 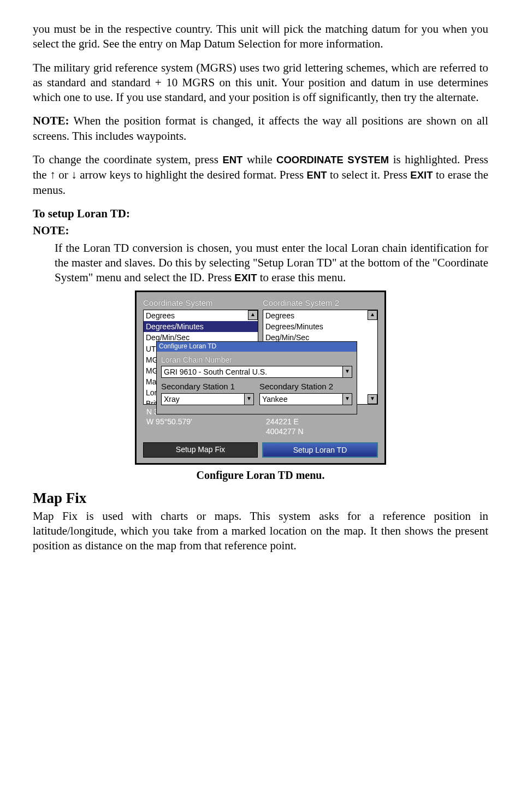 I want to click on para3-pre: To change the coordinate system, press, so click(x=128, y=159).